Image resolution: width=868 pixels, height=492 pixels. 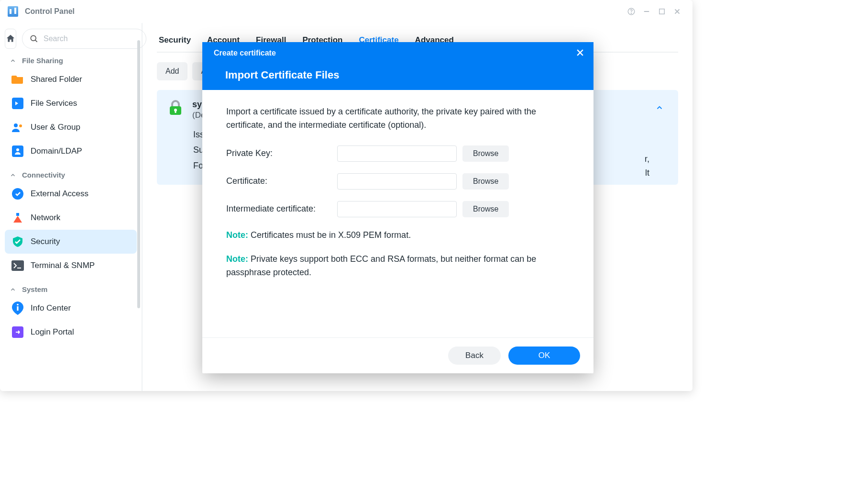 I want to click on modal-description: Import a certificate issued by a certifi…, so click(x=398, y=119).